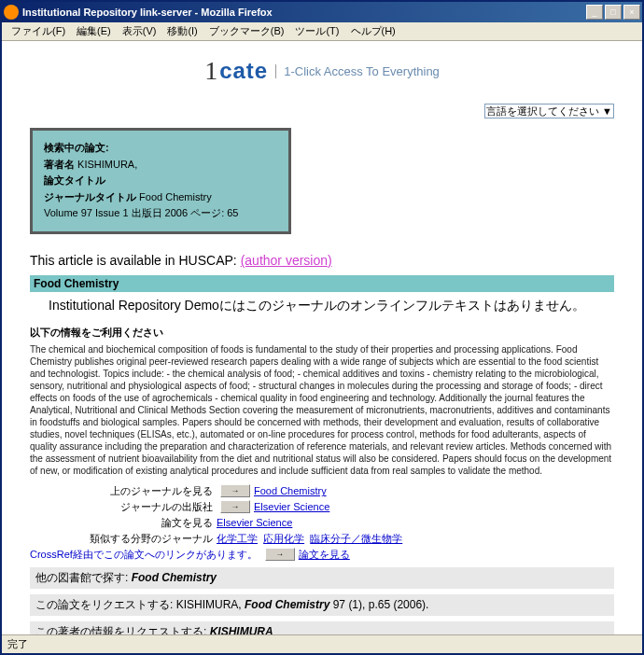  Describe the element at coordinates (123, 523) in the screenshot. I see `view-article-label: 論文を見る` at that location.